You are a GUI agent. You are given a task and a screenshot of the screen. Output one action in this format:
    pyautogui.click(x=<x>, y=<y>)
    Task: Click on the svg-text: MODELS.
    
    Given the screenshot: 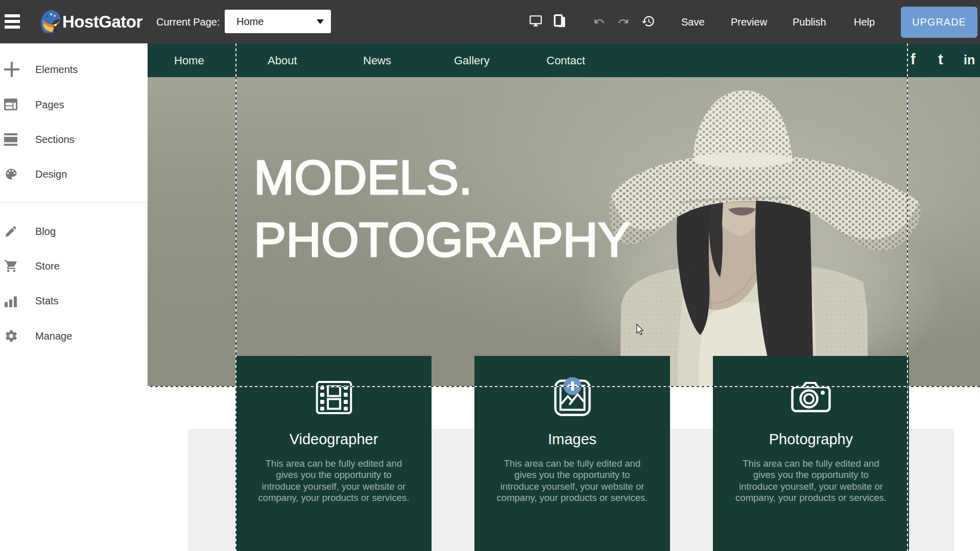 What is the action you would take?
    pyautogui.click(x=363, y=177)
    